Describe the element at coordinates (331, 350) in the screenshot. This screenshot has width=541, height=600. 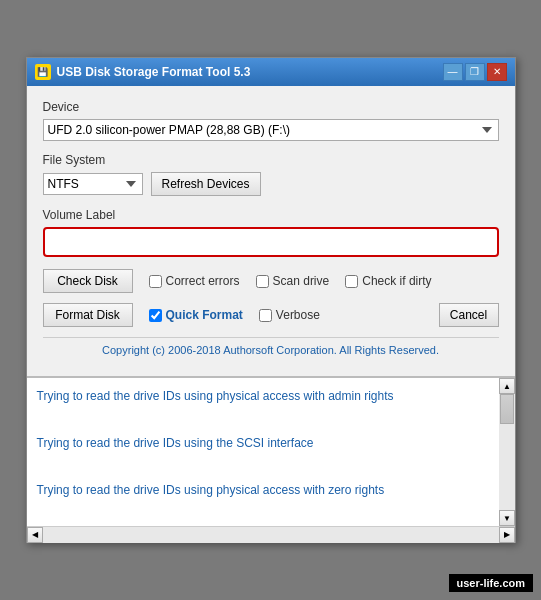
I see `copyright-company: Authorsoft Corporation. All Rights Reser…` at that location.